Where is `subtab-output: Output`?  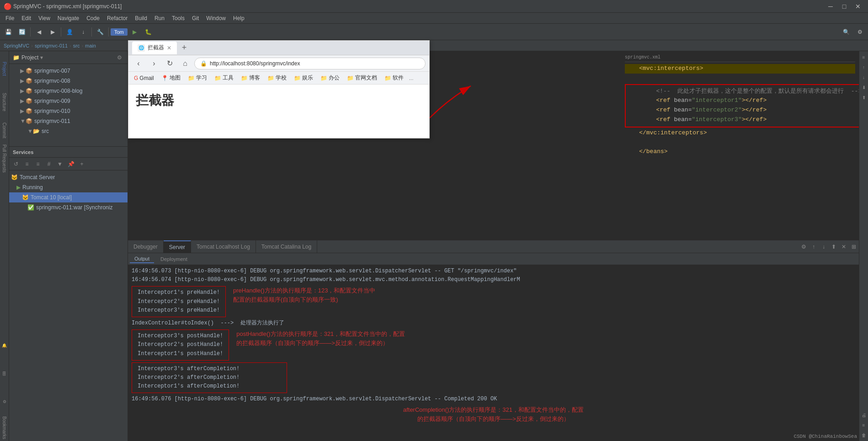 subtab-output: Output is located at coordinates (142, 259).